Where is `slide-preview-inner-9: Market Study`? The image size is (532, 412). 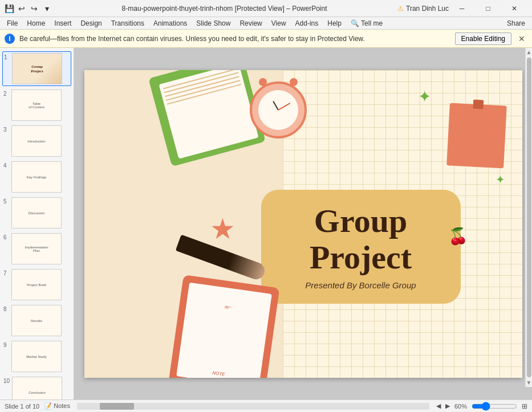 slide-preview-inner-9: Market Study is located at coordinates (36, 357).